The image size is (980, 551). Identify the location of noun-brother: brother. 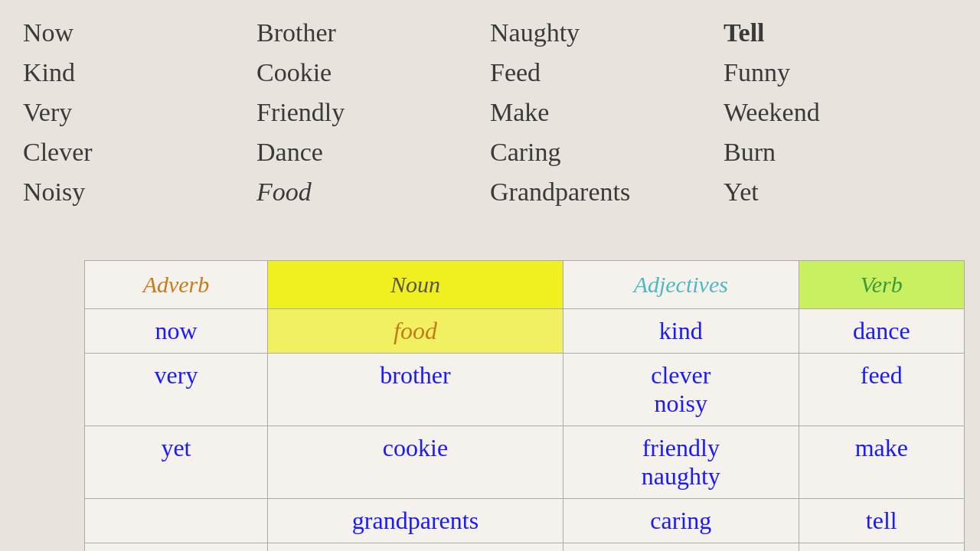
(415, 390).